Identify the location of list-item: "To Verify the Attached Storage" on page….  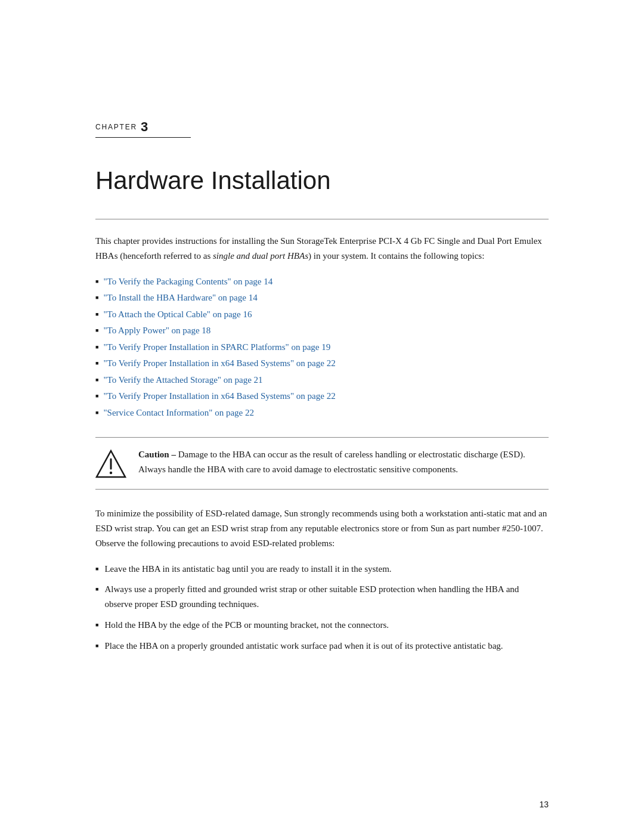
(322, 380).